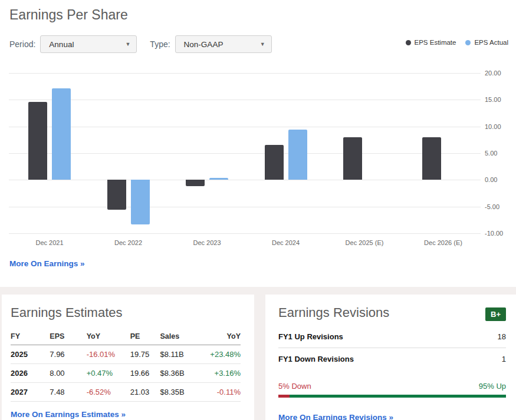 The image size is (516, 420). I want to click on table-row: 20257.96-16.01%19.75$8.11B+23.48%, so click(126, 355).